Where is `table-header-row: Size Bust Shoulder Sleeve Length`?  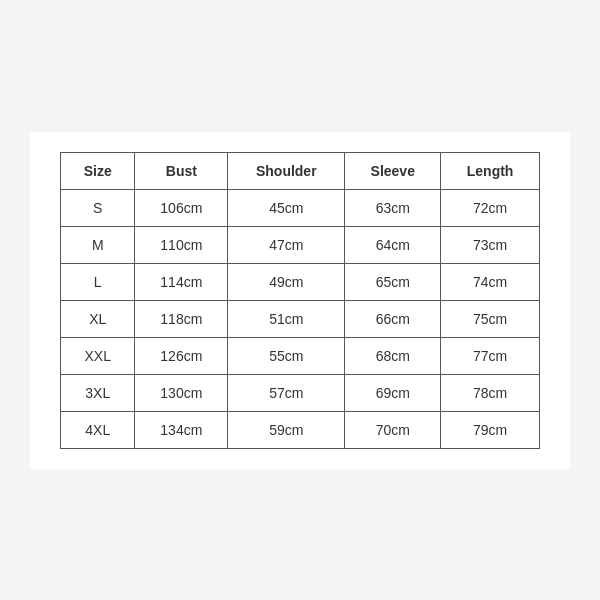
table-header-row: Size Bust Shoulder Sleeve Length is located at coordinates (300, 170).